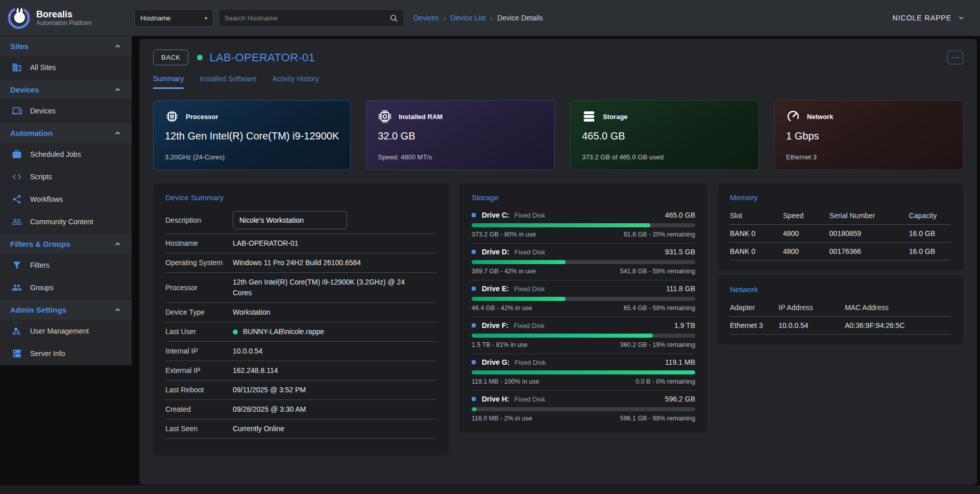 This screenshot has width=980, height=494. Describe the element at coordinates (335, 390) in the screenshot. I see `row-value: 09/11/2025 @ 3:52 PM` at that location.